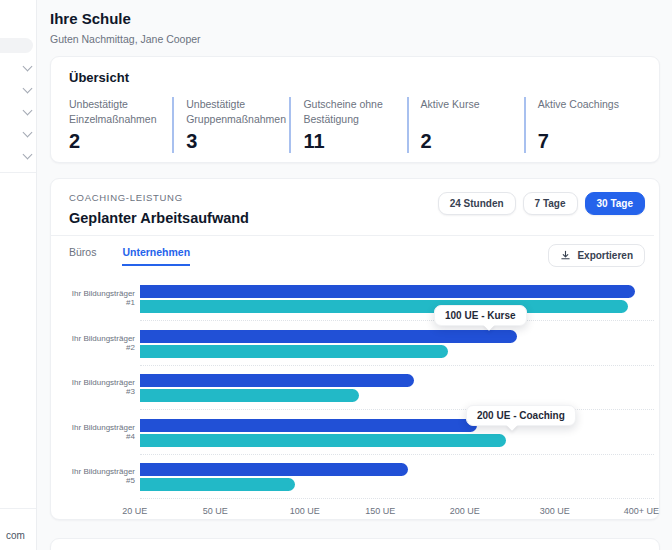  I want to click on stats-row: Unbestätigte Einzelmaßnahmen 2 Unbestäti…, so click(355, 125).